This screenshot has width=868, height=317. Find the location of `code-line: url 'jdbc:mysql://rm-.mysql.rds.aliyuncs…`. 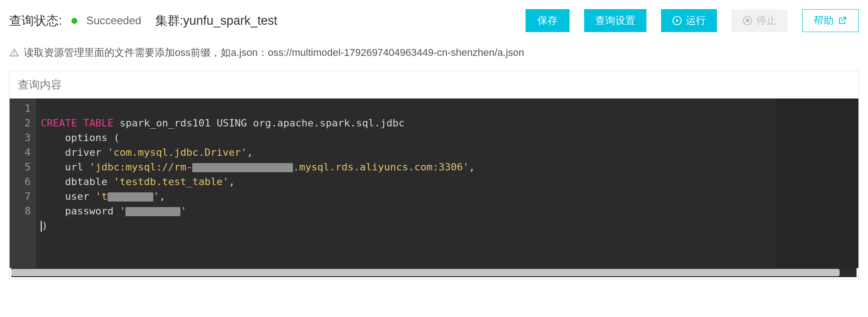

code-line: url 'jdbc:mysql://rm-.mysql.rds.aliyuncs… is located at coordinates (406, 167).